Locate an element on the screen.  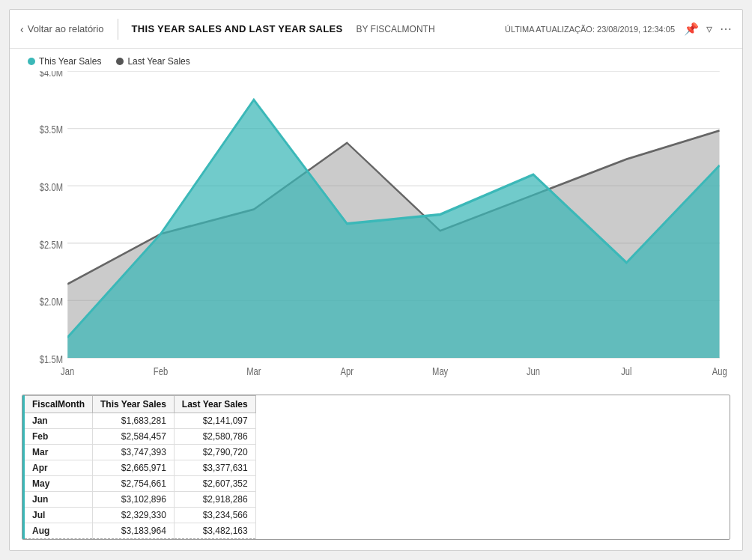
cell-lys: $3,377,631 is located at coordinates (214, 469).